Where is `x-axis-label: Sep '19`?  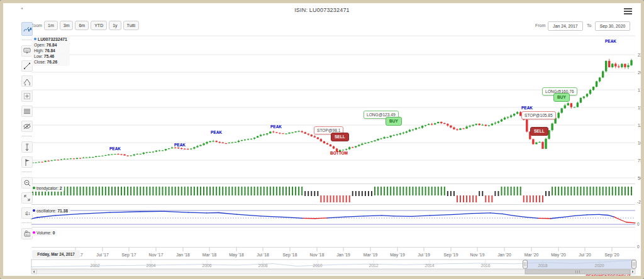
x-axis-label: Sep '19 is located at coordinates (452, 255).